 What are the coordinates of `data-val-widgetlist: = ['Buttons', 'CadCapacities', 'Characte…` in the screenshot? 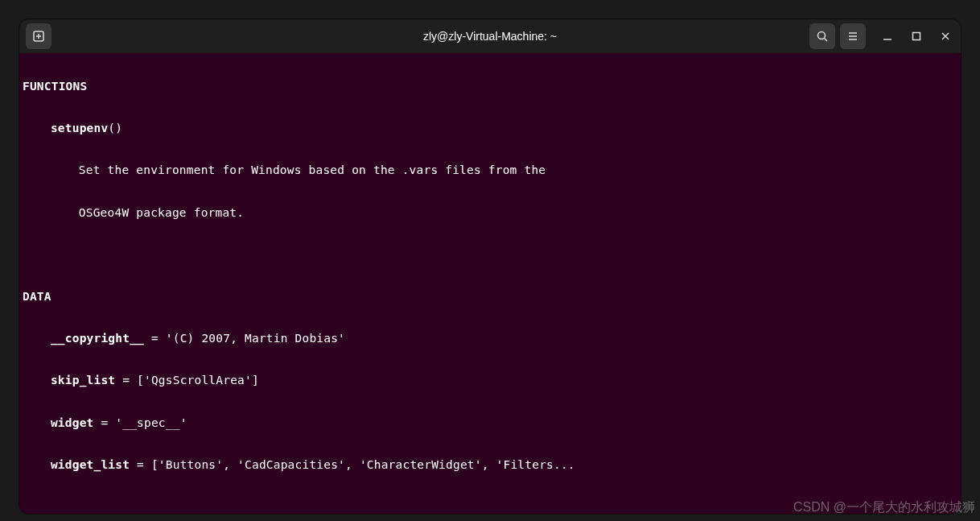 It's located at (352, 465).